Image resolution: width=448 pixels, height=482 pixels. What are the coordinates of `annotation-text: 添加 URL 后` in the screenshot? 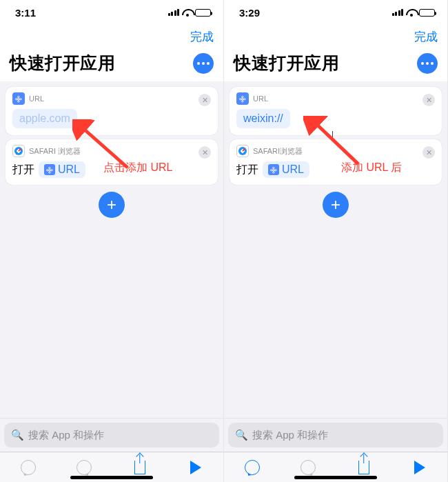 It's located at (371, 168).